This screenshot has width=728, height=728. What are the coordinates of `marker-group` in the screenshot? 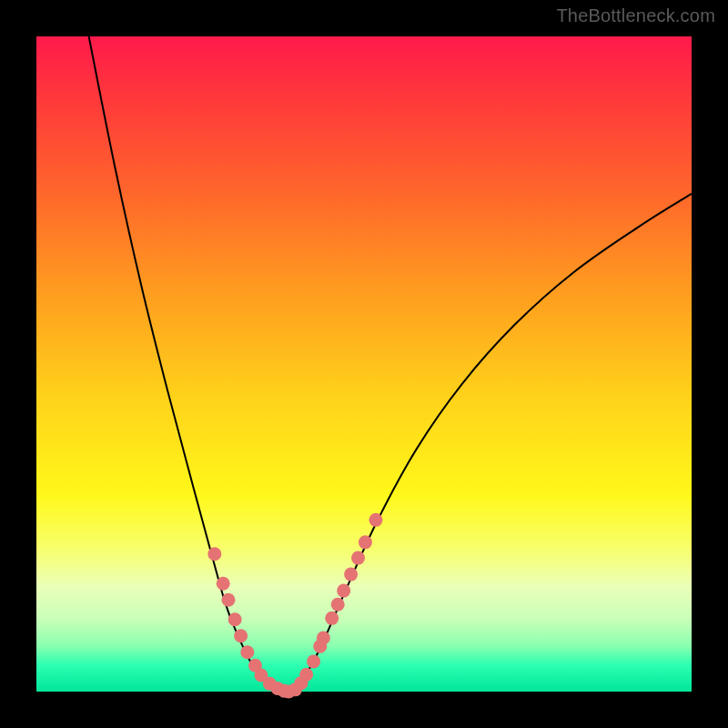 It's located at (295, 606).